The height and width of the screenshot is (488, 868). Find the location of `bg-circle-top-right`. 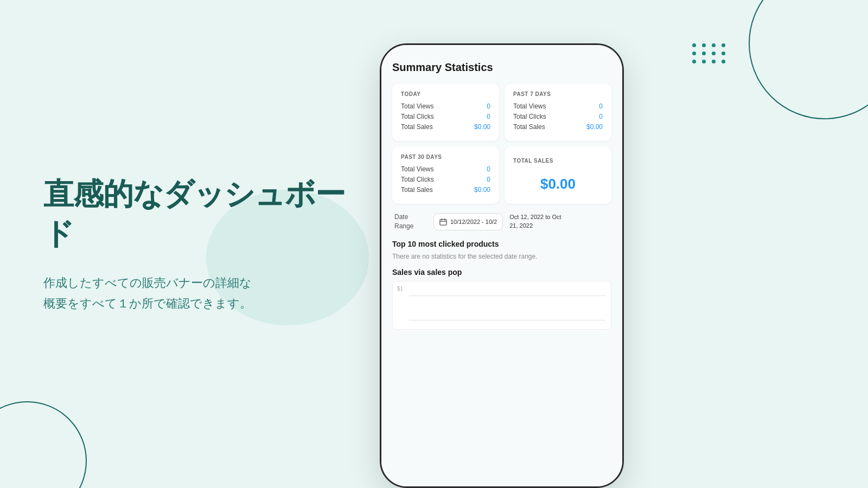

bg-circle-top-right is located at coordinates (808, 60).